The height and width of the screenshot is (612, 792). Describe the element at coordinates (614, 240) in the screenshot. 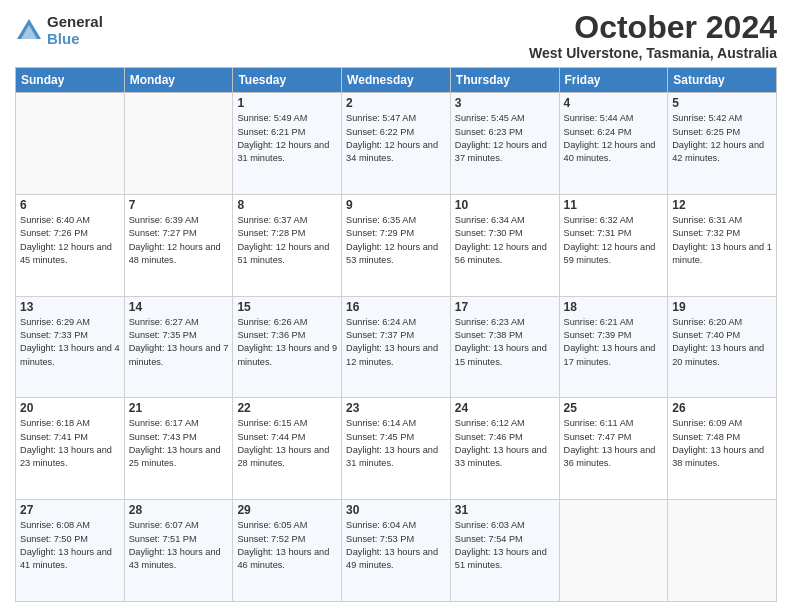

I see `day-info: Sunrise: 6:32 AM Sunset: 7:31 PM Dayligh…` at that location.